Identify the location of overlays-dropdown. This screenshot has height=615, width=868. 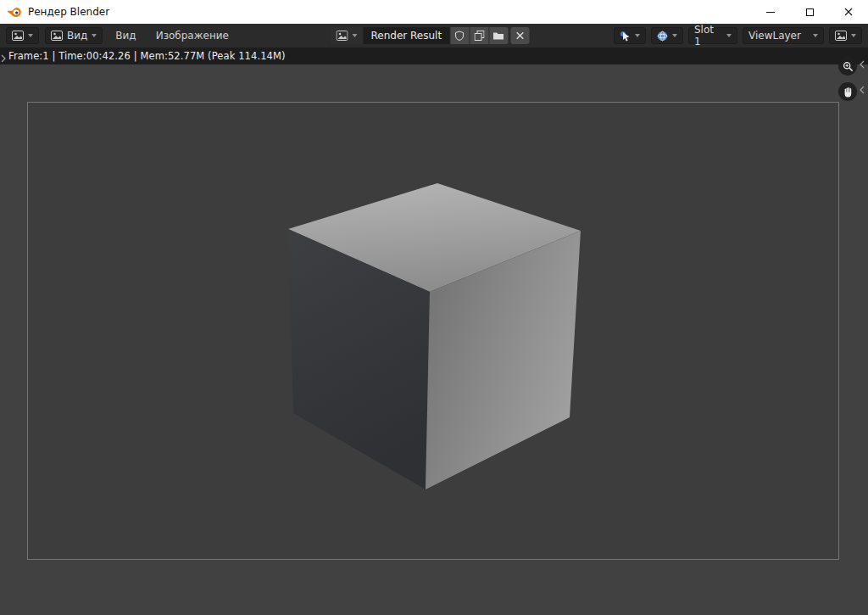
(667, 36).